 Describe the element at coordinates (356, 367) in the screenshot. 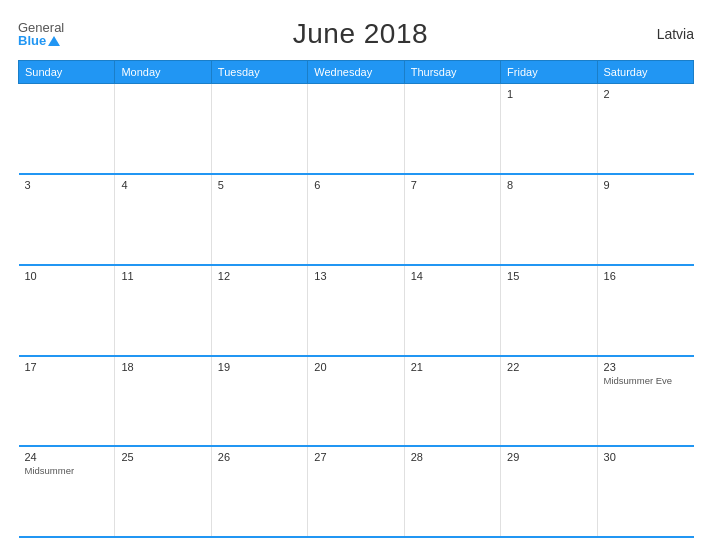

I see `day-number: 20` at that location.